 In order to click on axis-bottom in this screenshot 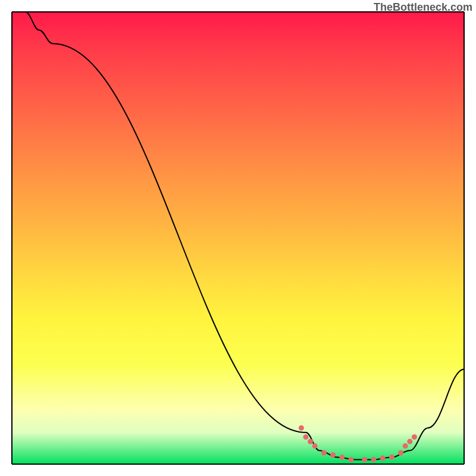, I will do `click(238, 464)`.